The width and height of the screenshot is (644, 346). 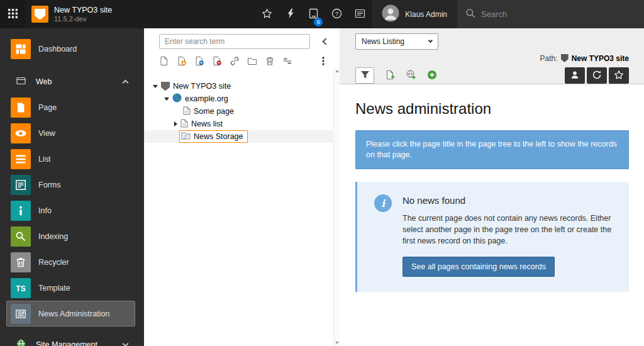 What do you see at coordinates (270, 61) in the screenshot?
I see `new-recycler-icon` at bounding box center [270, 61].